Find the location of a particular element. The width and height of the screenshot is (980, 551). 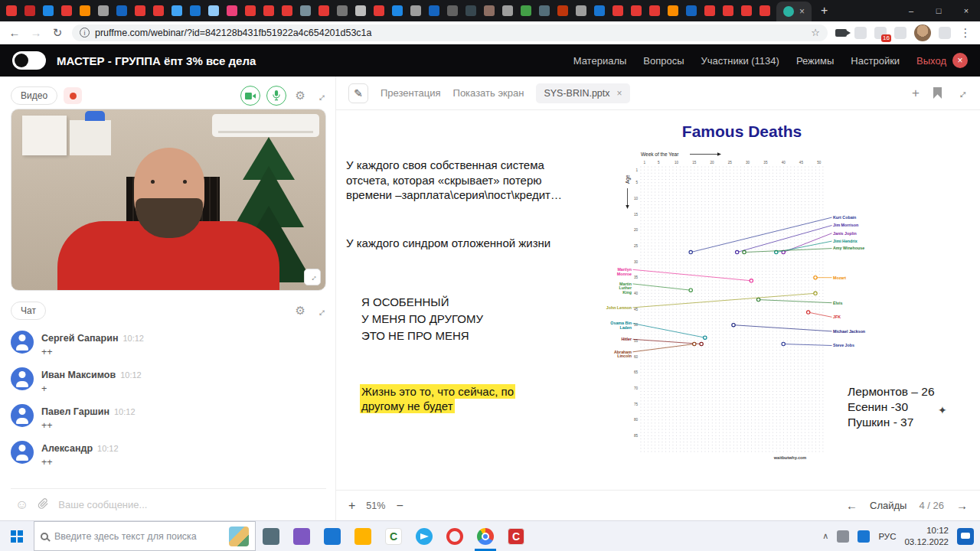

taskbar-search is located at coordinates (145, 536).